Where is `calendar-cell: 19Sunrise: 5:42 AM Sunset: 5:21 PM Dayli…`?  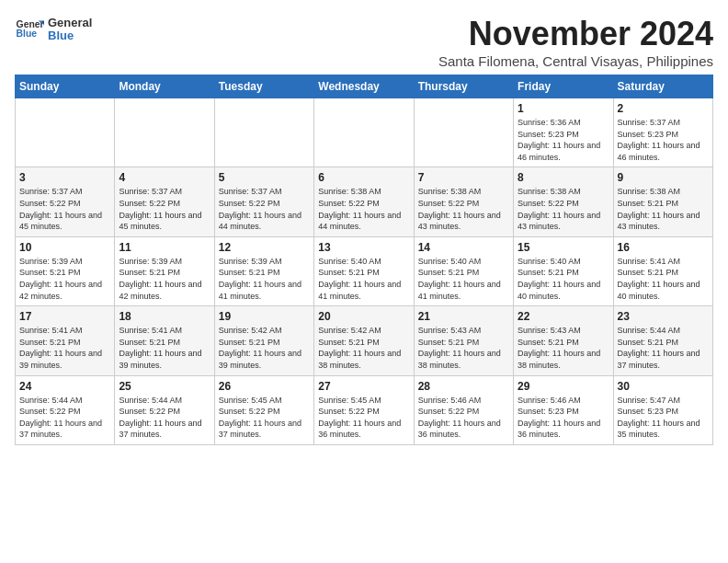
calendar-cell: 19Sunrise: 5:42 AM Sunset: 5:21 PM Dayli… is located at coordinates (264, 340).